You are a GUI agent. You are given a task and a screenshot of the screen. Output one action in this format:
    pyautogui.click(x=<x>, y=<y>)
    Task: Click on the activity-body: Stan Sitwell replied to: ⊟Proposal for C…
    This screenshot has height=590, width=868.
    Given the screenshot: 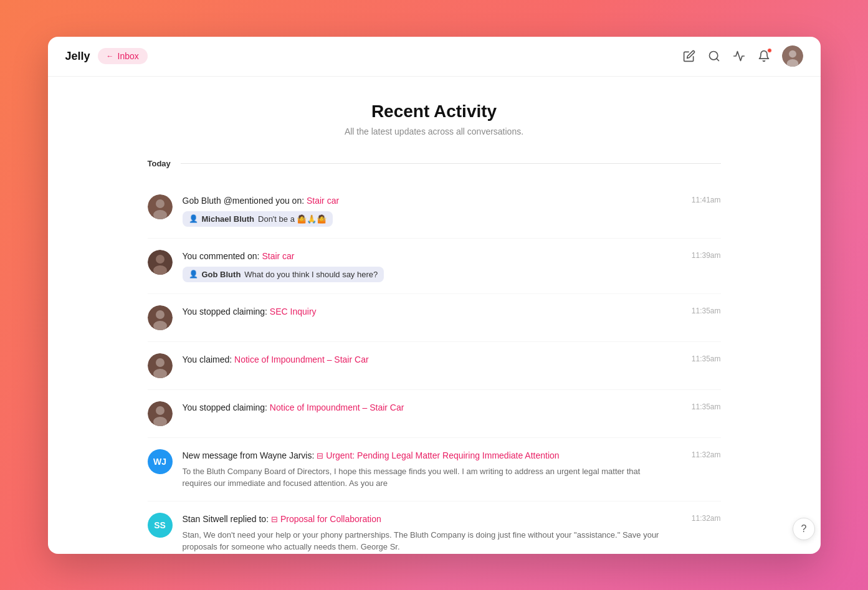 What is the action you would take?
    pyautogui.click(x=427, y=533)
    